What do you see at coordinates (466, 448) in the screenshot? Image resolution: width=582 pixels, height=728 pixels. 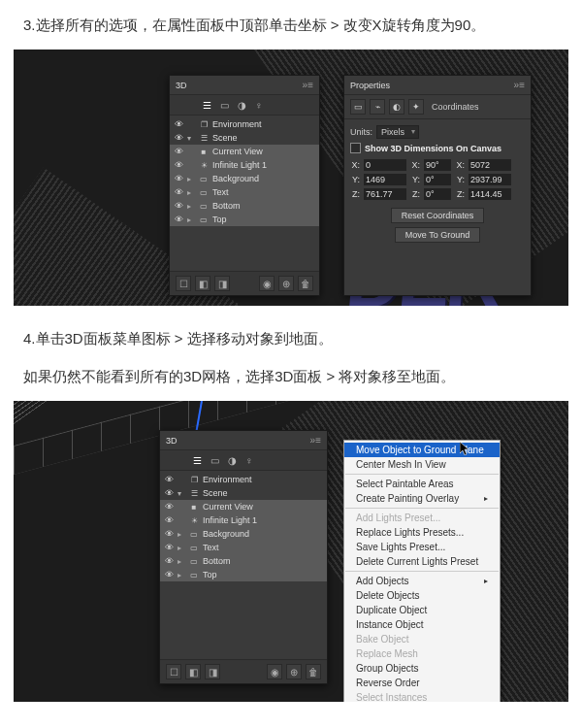 I see `mouse-cursor-icon` at bounding box center [466, 448].